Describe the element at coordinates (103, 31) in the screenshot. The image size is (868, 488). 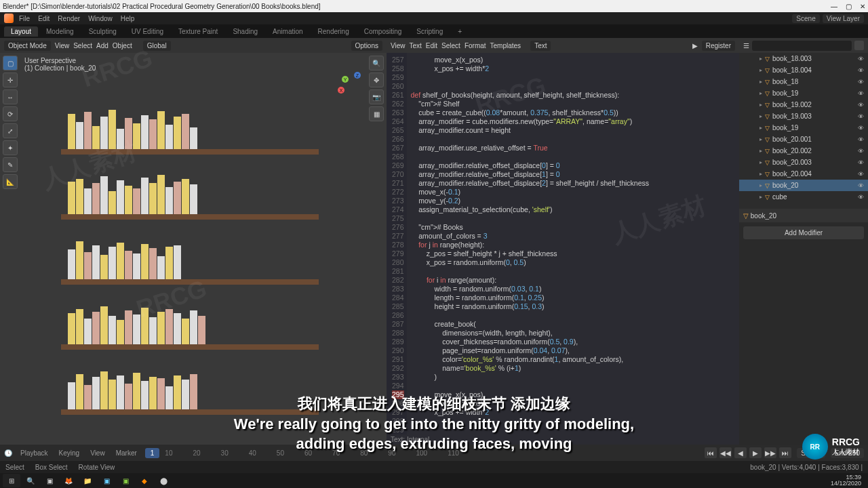
I see `tab-sculpting: Sculpting` at that location.